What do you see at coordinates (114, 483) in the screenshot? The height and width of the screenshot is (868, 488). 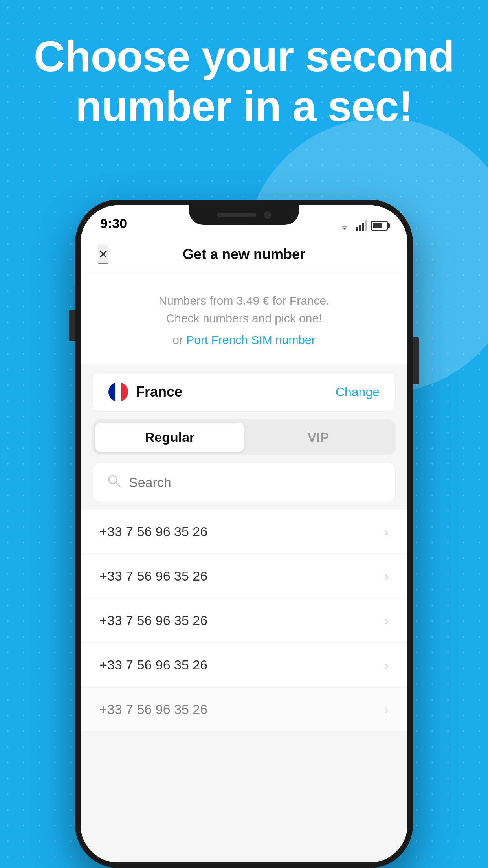 I see `search-icon` at bounding box center [114, 483].